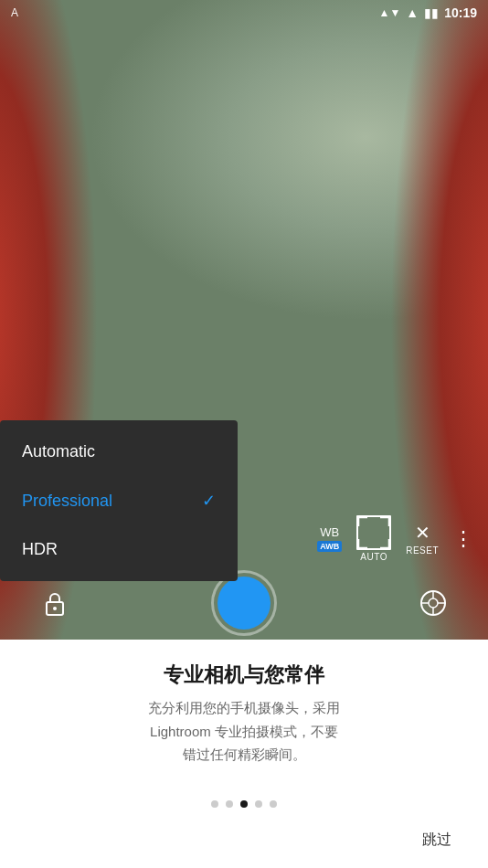  Describe the element at coordinates (412, 13) in the screenshot. I see `wifi-icon: ▲` at that location.